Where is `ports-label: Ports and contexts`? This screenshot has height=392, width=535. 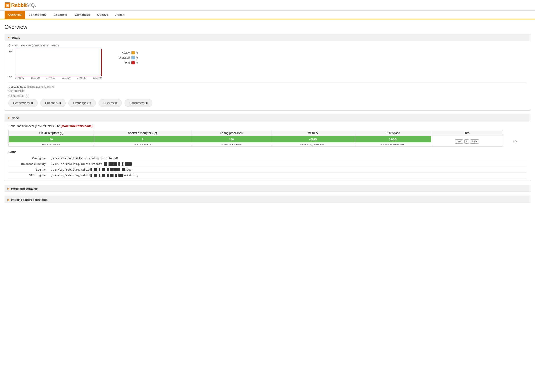 ports-label: Ports and contexts is located at coordinates (24, 189).